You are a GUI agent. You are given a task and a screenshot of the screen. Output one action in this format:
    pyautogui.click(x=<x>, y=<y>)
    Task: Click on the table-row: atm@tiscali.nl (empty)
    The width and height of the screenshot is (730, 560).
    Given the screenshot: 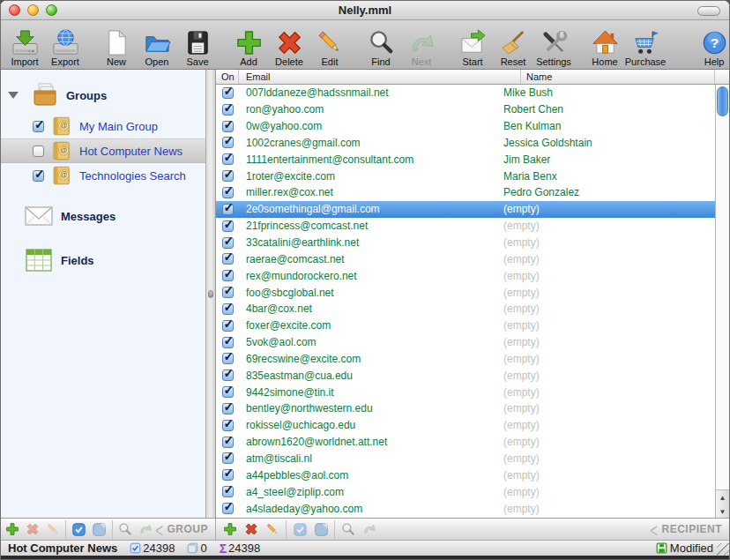 What is the action you would take?
    pyautogui.click(x=466, y=459)
    